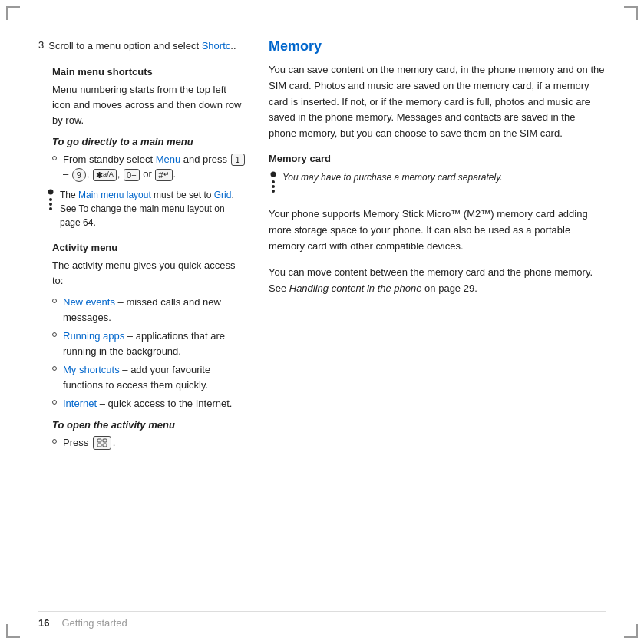 Image resolution: width=644 pixels, height=644 pixels. What do you see at coordinates (393, 177) in the screenshot?
I see `note-memory-text: You may have to purchase a memory card s…` at bounding box center [393, 177].